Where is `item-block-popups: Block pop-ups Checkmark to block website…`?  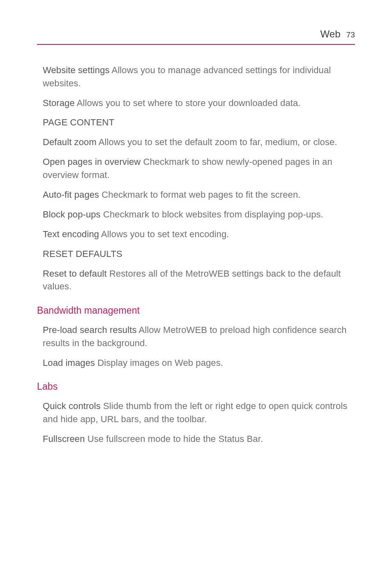
item-block-popups: Block pop-ups Checkmark to block website… is located at coordinates (199, 215).